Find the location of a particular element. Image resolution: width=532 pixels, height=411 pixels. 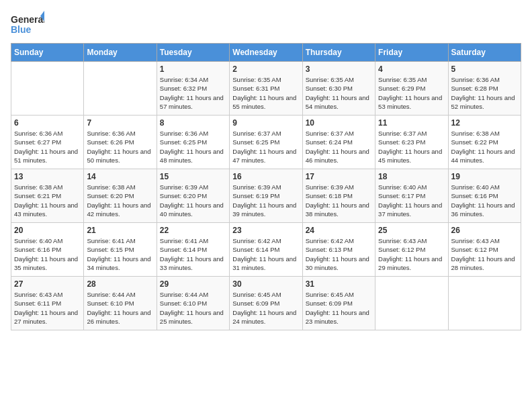

week-row-3: 13Sunrise: 6:38 AMSunset: 6:21 PMDayligh… is located at coordinates (266, 196).